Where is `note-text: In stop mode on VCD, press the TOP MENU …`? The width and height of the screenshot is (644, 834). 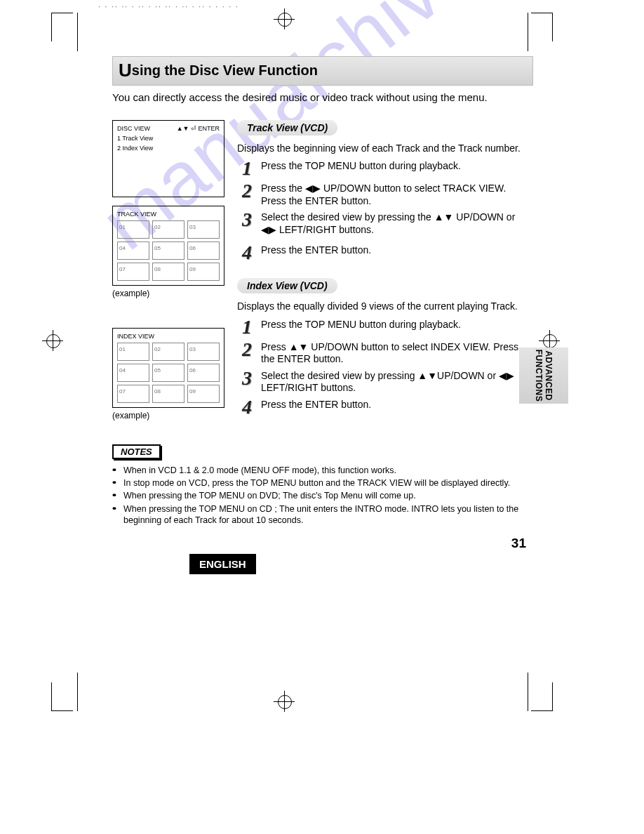
note-text: In stop mode on VCD, press the TOP MENU … is located at coordinates (317, 483).